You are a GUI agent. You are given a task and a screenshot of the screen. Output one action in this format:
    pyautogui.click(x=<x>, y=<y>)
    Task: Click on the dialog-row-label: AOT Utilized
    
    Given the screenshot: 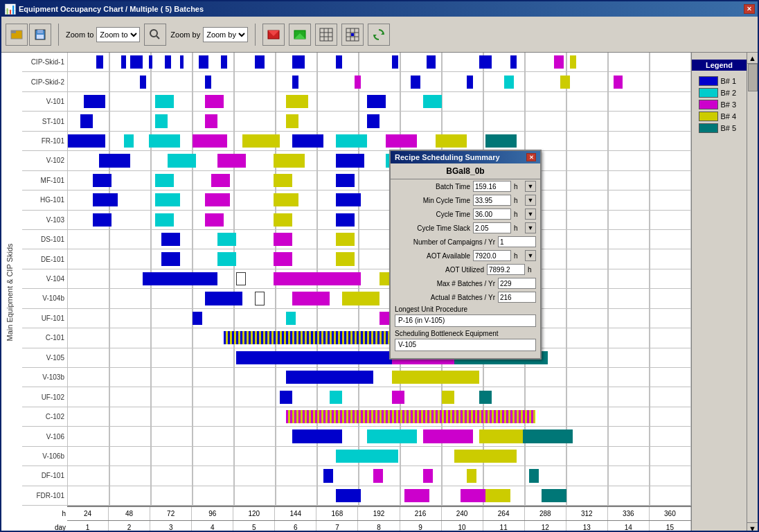 What is the action you would take?
    pyautogui.click(x=439, y=270)
    